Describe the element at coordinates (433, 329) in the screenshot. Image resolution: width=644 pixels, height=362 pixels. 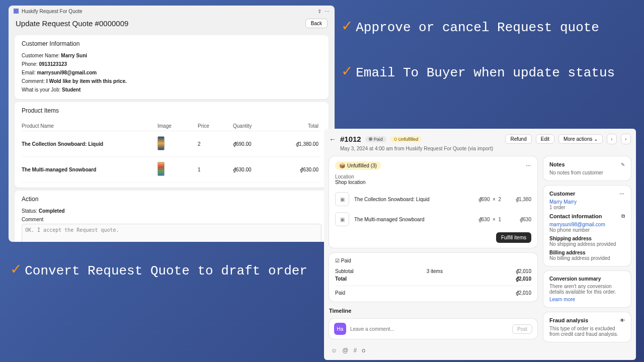
I see `comment-row: Ha Post` at that location.